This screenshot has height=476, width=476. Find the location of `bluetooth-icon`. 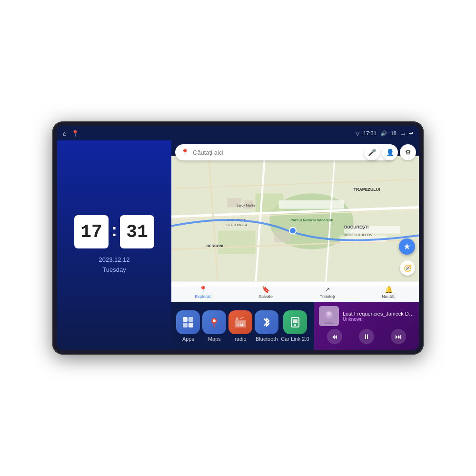

bluetooth-icon is located at coordinates (267, 322).